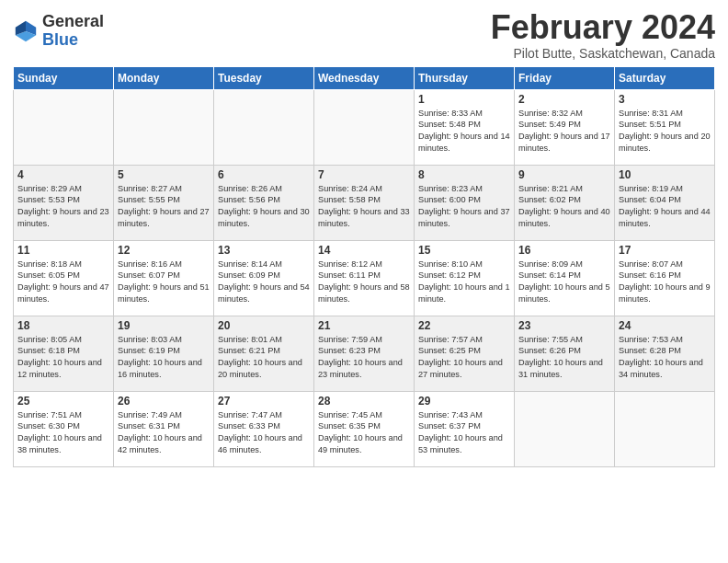 The width and height of the screenshot is (728, 563). What do you see at coordinates (564, 99) in the screenshot?
I see `day-number: 2` at bounding box center [564, 99].